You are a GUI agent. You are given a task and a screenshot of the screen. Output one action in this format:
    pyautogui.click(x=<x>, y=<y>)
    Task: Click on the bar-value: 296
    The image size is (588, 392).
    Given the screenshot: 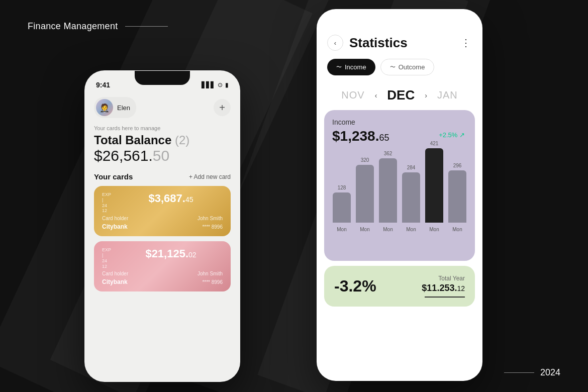 What is the action you would take?
    pyautogui.click(x=457, y=166)
    